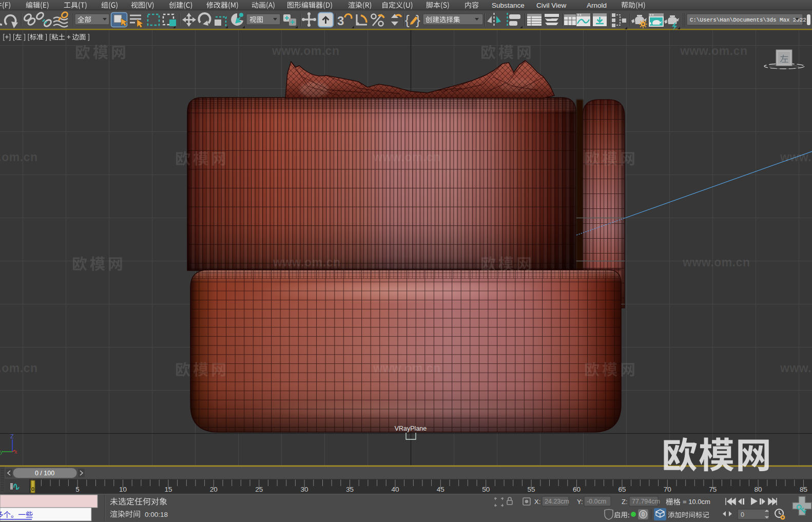  Describe the element at coordinates (214, 490) in the screenshot. I see `svg-text: 20` at that location.